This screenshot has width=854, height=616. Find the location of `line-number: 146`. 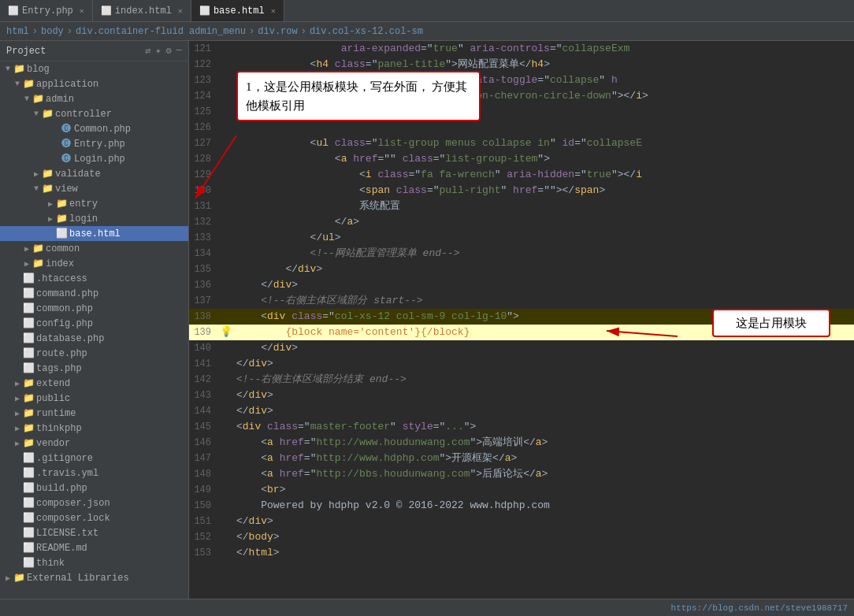

line-number: 146 is located at coordinates (204, 443).